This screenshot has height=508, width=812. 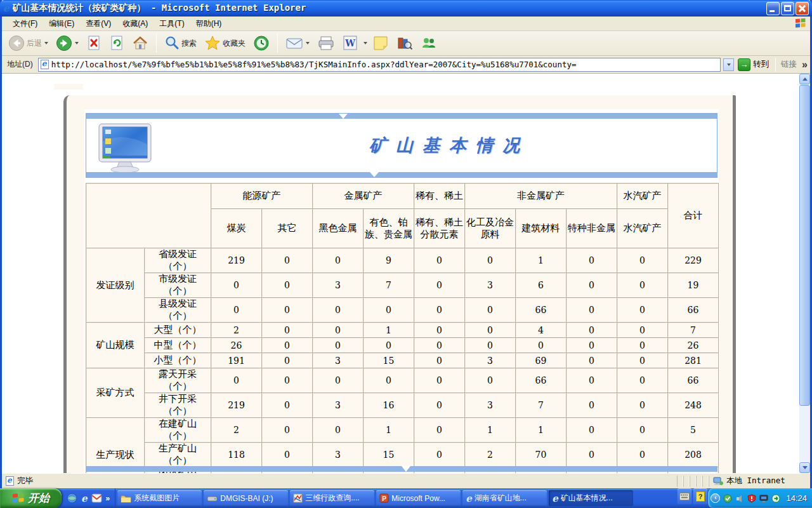 What do you see at coordinates (505, 498) in the screenshot?
I see `taskbar-task-button: 湖南省矿山地...` at bounding box center [505, 498].